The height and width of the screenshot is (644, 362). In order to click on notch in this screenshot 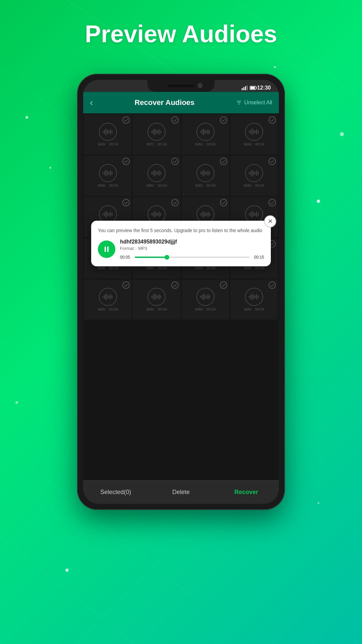, I will do `click(181, 86)`.